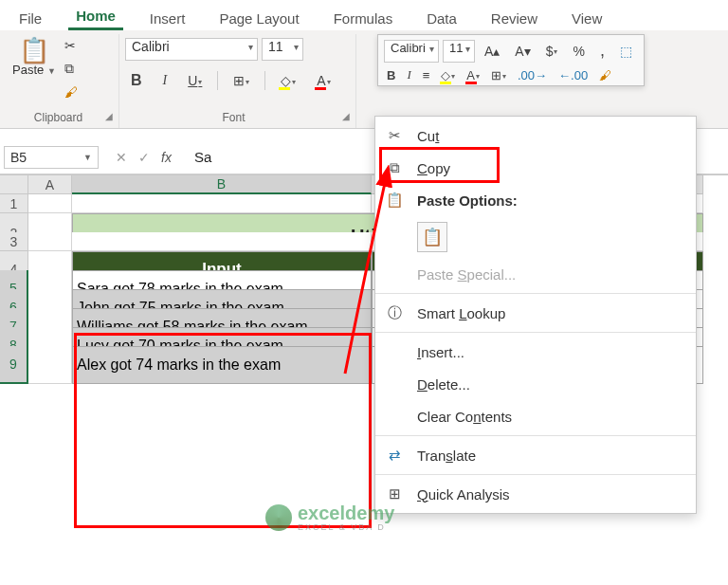  I want to click on col-header-a: A, so click(50, 185).